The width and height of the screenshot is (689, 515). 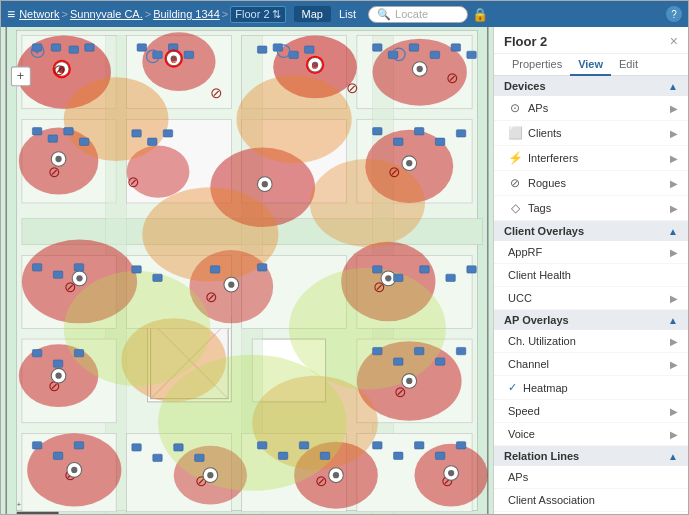 I want to click on menu-icon: ≡, so click(x=11, y=14).